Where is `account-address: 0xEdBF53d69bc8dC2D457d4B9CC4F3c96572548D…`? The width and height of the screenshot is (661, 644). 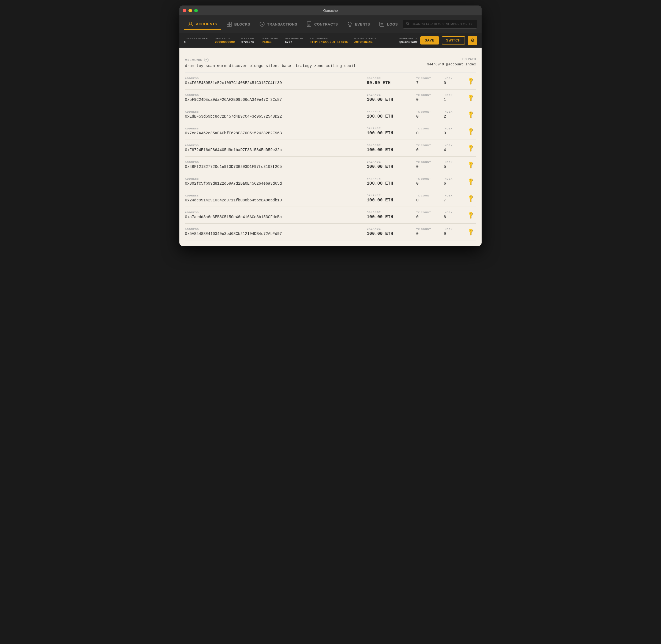
account-address: 0xEdBF53d69bc8dC2D457d4B9CC4F3c96572548D… is located at coordinates (276, 116).